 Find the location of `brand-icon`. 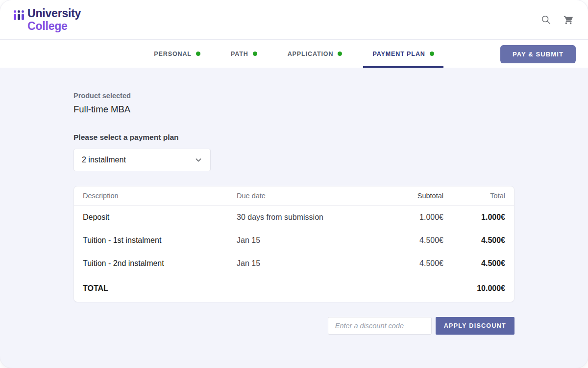

brand-icon is located at coordinates (19, 15).